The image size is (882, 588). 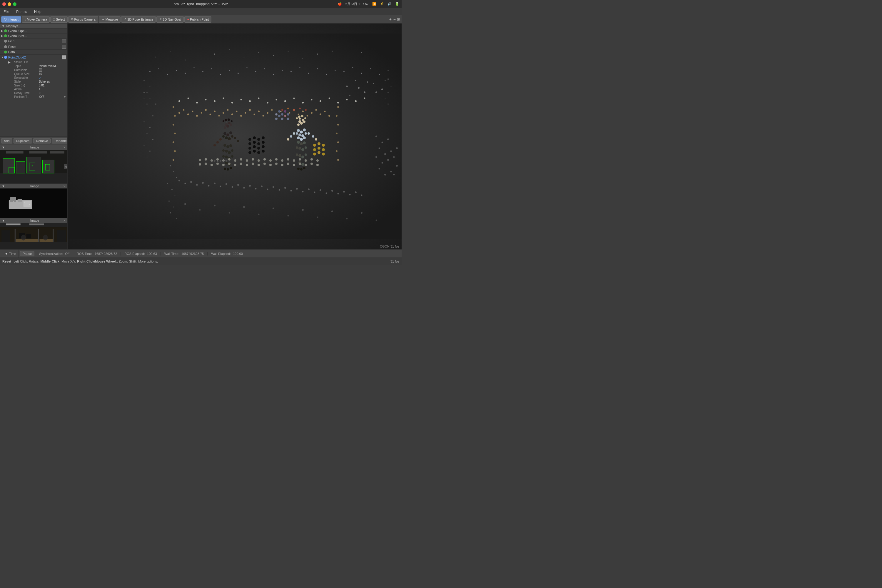 What do you see at coordinates (399, 20) in the screenshot?
I see `toolbar-icon-3: ⊞` at bounding box center [399, 20].